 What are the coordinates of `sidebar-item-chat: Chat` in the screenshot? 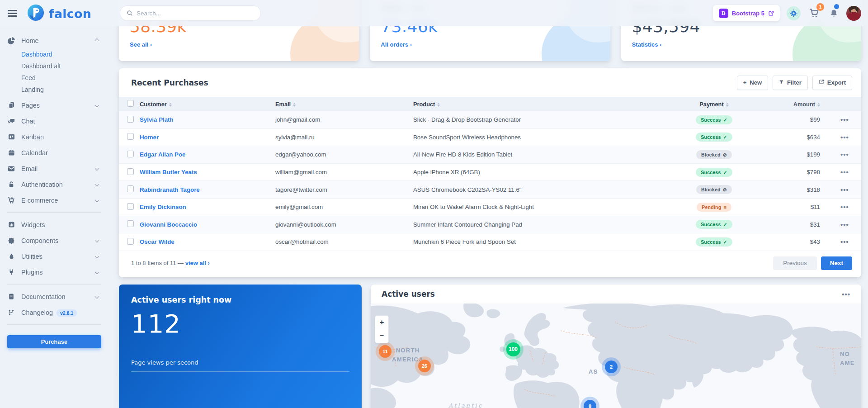 It's located at (54, 121).